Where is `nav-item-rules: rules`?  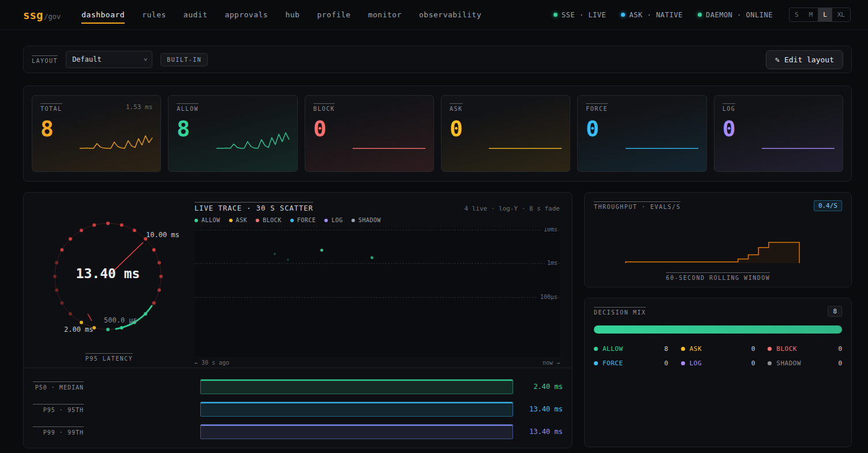
nav-item-rules: rules is located at coordinates (154, 15).